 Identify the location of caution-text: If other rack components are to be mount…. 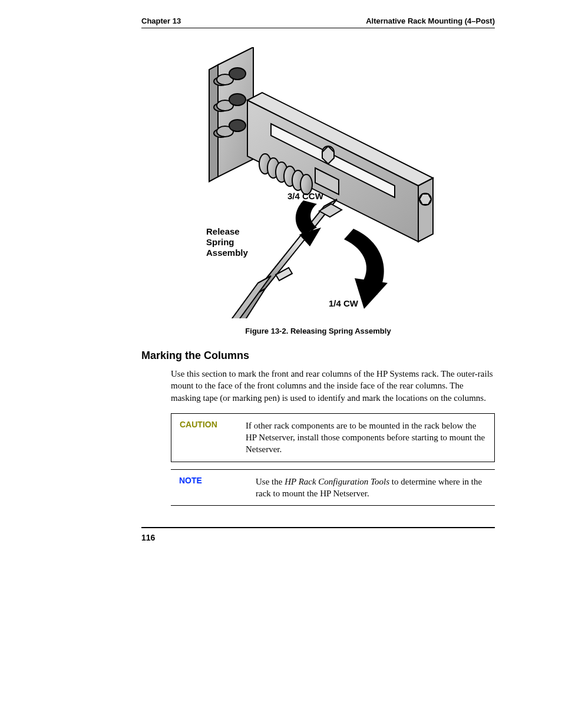
(366, 437).